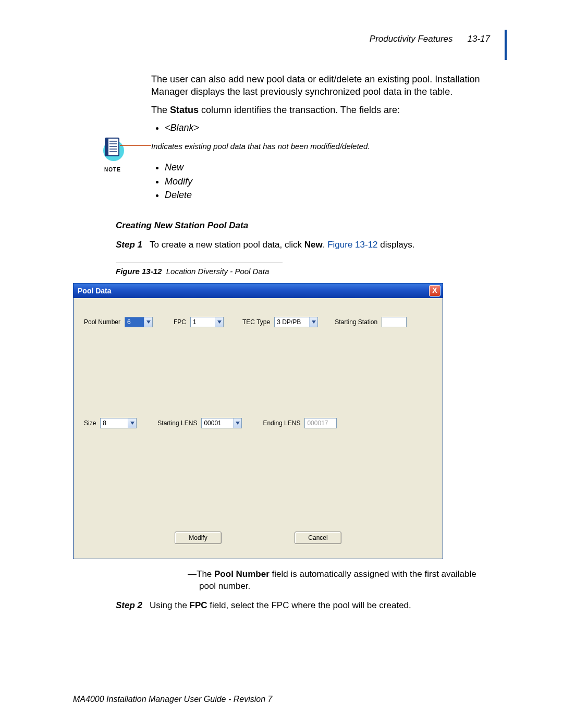 This screenshot has width=563, height=728. I want to click on note-icon: NOTE, so click(113, 154).